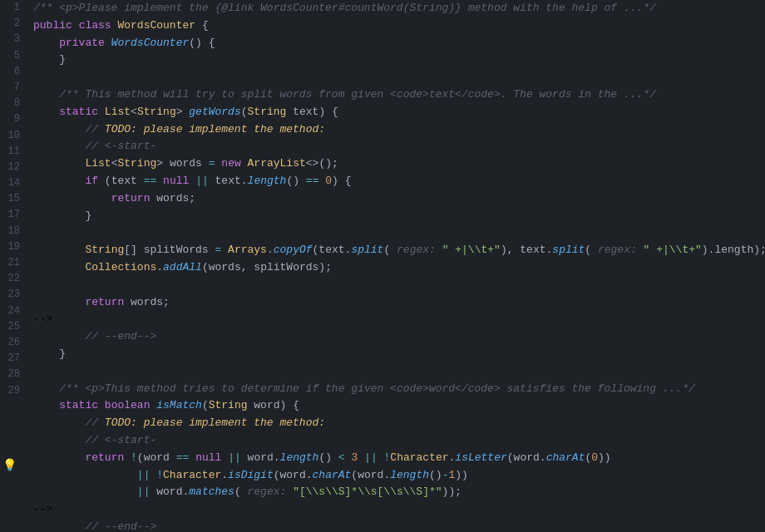  Describe the element at coordinates (399, 459) in the screenshot. I see `code-line: return !(word == null || word.length() <…` at that location.